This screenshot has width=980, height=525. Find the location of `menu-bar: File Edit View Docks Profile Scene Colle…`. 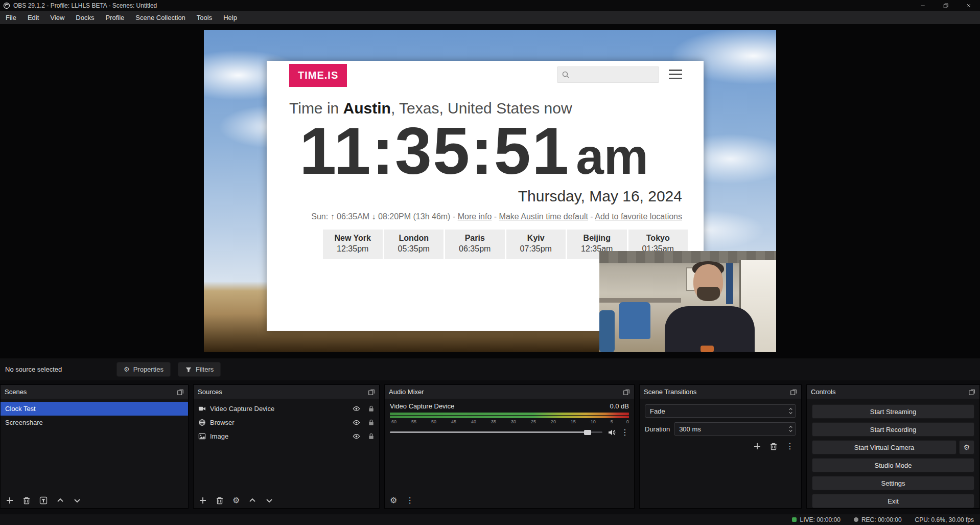

menu-bar: File Edit View Docks Profile Scene Colle… is located at coordinates (490, 18).